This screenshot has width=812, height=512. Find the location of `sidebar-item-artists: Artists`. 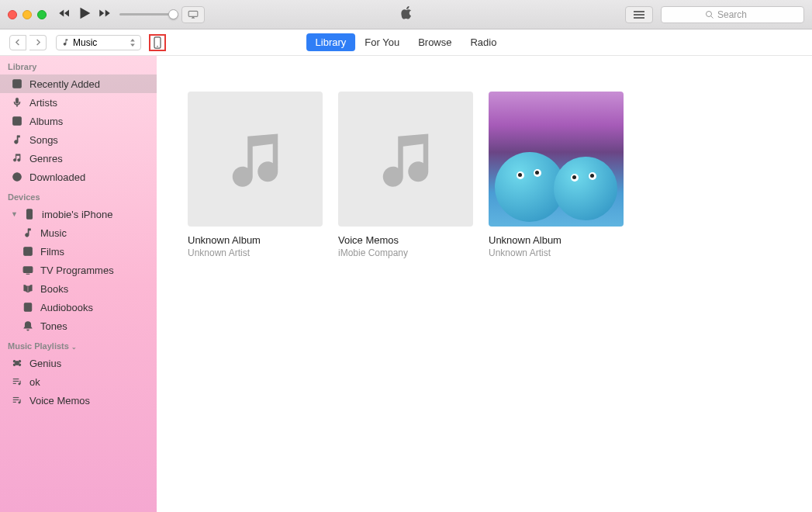

sidebar-item-artists: Artists is located at coordinates (78, 102).